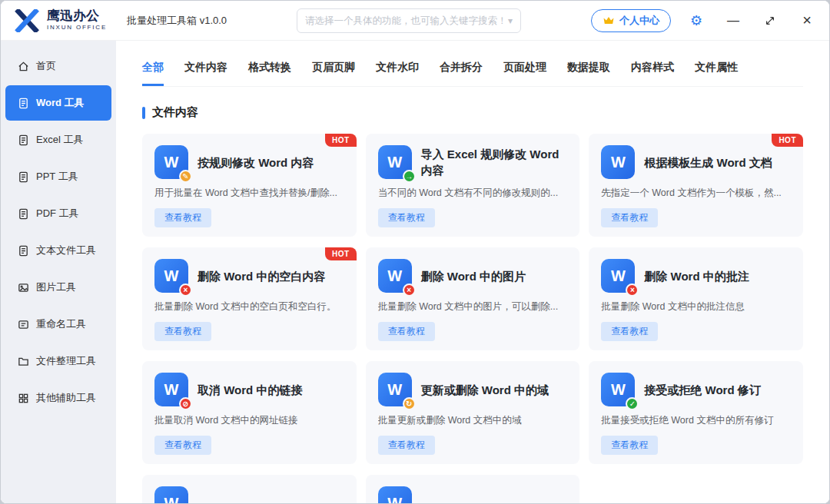  Describe the element at coordinates (495, 162) in the screenshot. I see `card-title: 导入 Excel 规则修改 Word 内容` at that location.